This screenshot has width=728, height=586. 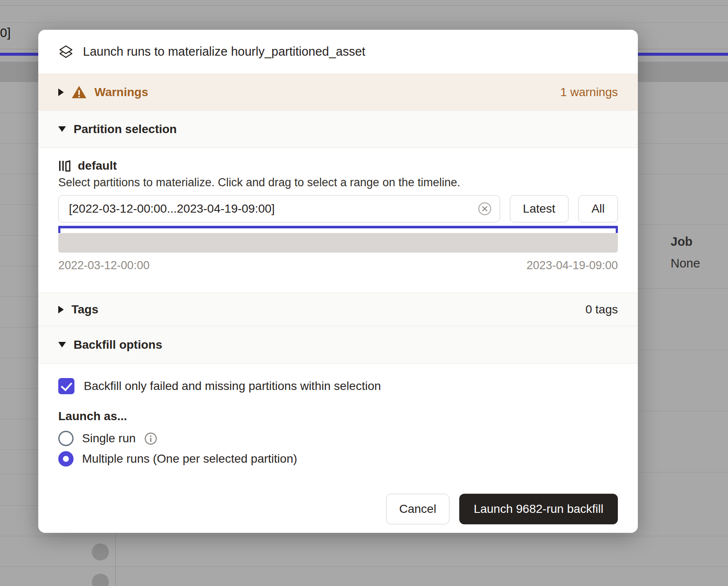 What do you see at coordinates (232, 386) in the screenshot?
I see `backfill-failed-missing-label: Backfill only failed and missing partiti…` at bounding box center [232, 386].